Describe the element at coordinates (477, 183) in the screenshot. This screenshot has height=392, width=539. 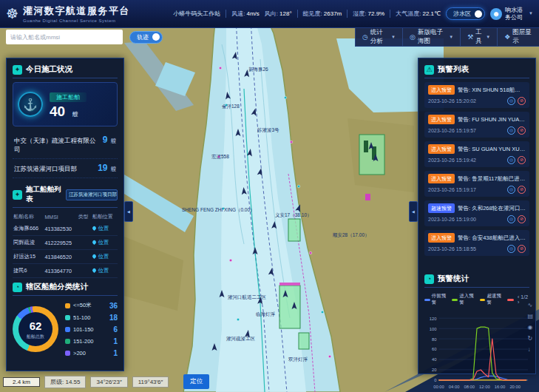
I see `warning-item: 进入预警警告: 鲁景顺117船舶已进入施工警戒区域2023-10-26 15:1…` at that location.